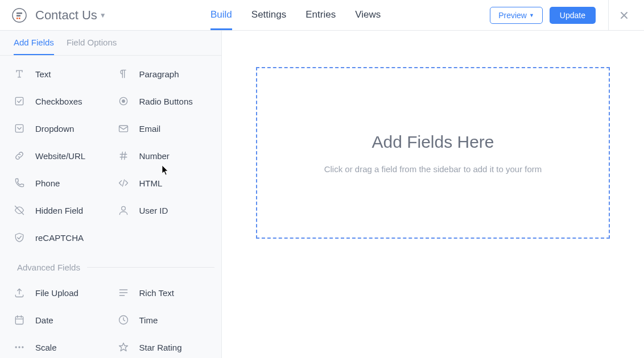 This screenshot has height=358, width=644. What do you see at coordinates (19, 74) in the screenshot?
I see `text-icon` at bounding box center [19, 74].